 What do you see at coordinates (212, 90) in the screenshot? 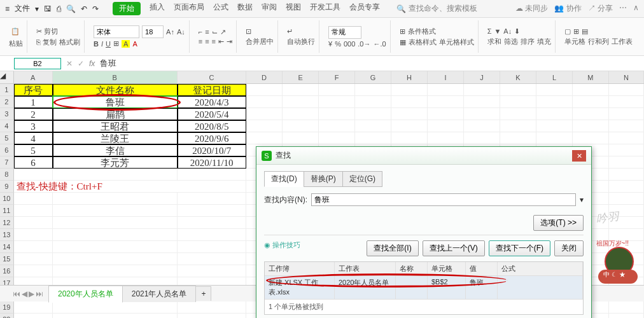
I see `cell-C1: 登记日期` at bounding box center [212, 90].